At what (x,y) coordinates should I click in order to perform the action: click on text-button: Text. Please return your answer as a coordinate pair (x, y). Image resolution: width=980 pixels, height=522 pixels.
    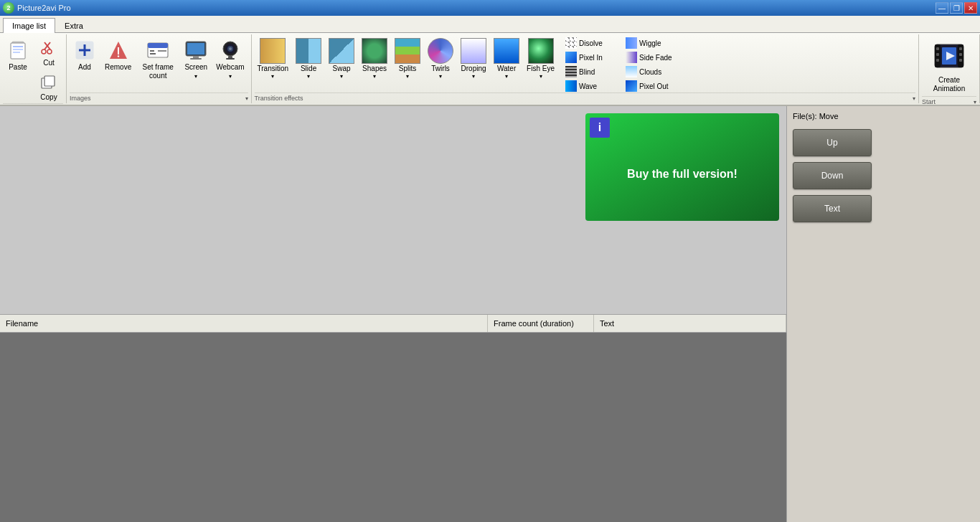
    Looking at the image, I should click on (832, 209).